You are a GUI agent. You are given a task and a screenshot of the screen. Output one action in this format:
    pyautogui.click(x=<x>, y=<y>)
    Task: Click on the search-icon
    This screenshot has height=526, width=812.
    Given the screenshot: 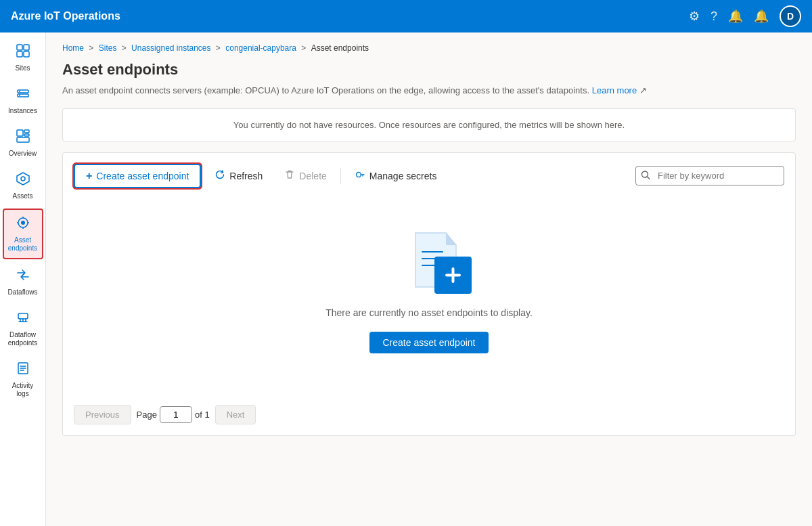 What is the action you would take?
    pyautogui.click(x=646, y=176)
    